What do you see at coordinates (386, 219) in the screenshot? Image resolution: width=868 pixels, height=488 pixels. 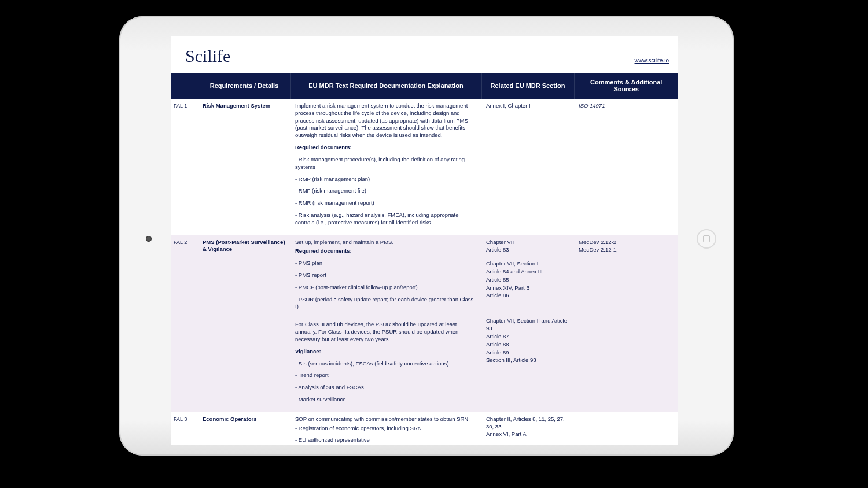 I see `bullet: - Risk analysis (e.g., hazard analysis, …` at bounding box center [386, 219].